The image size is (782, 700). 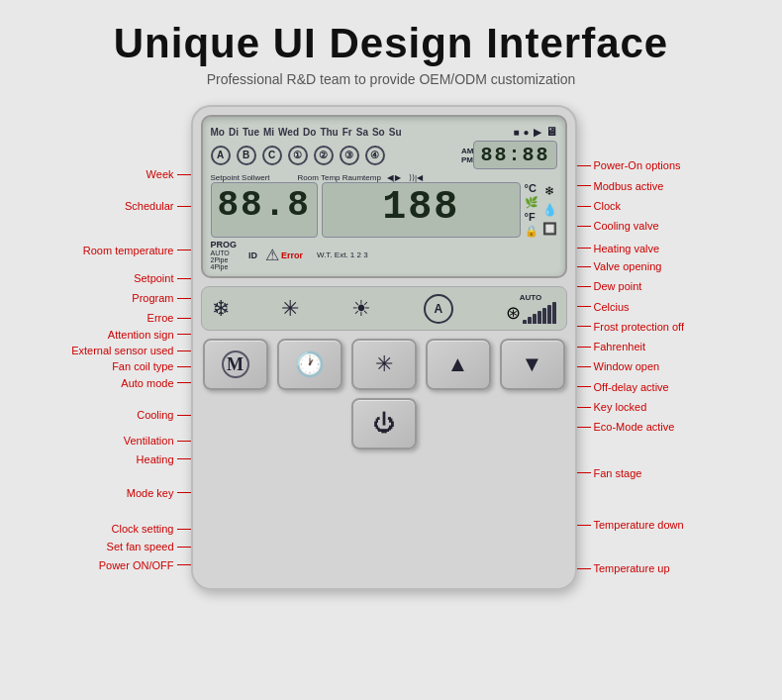 What do you see at coordinates (269, 133) in the screenshot?
I see `day-mi: Mi` at bounding box center [269, 133].